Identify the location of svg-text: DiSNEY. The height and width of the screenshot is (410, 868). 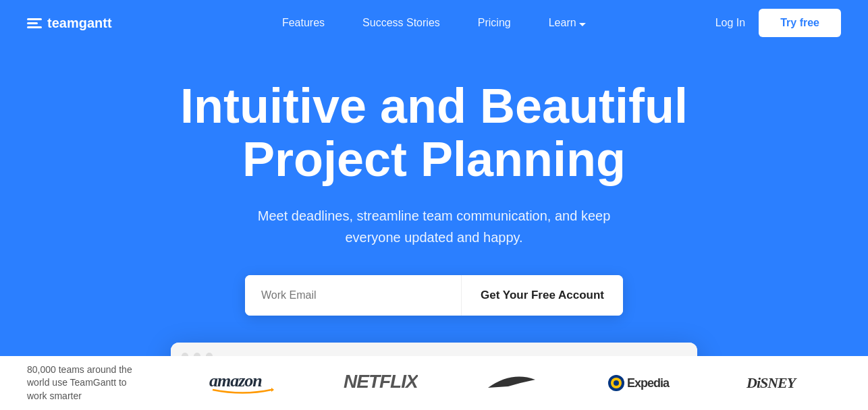
(772, 383).